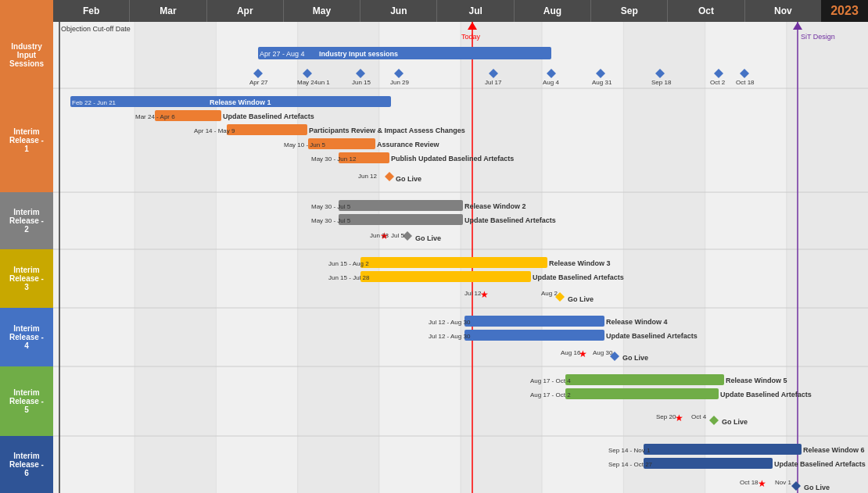 The image size is (868, 493). Describe the element at coordinates (784, 11) in the screenshot. I see `month-nov: Nov` at that location.